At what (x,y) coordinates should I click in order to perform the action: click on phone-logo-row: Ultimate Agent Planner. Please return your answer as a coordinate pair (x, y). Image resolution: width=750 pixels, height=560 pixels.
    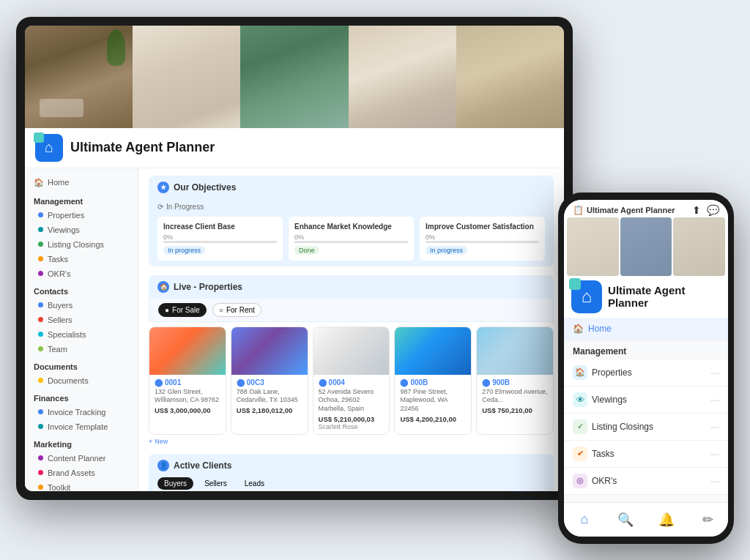
    Looking at the image, I should click on (646, 297).